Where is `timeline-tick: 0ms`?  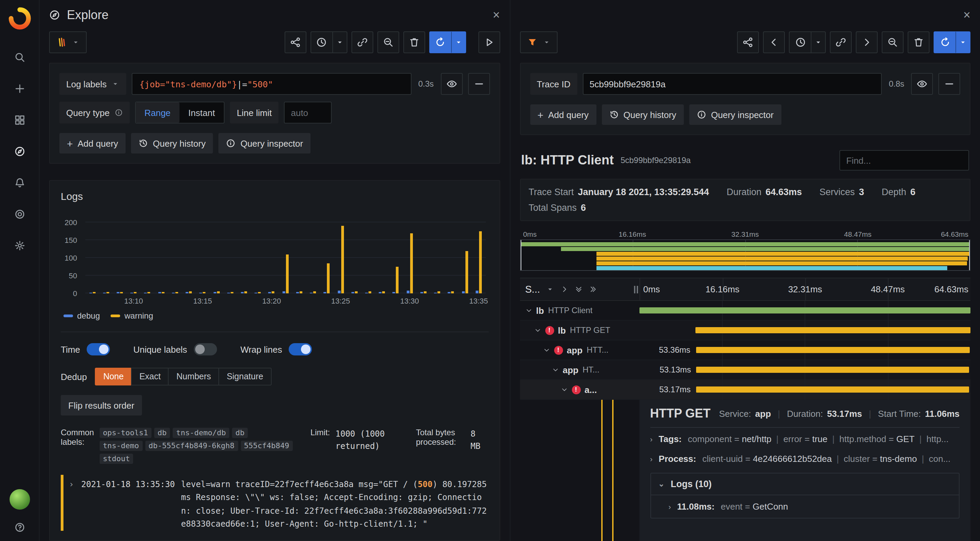 timeline-tick: 0ms is located at coordinates (652, 289).